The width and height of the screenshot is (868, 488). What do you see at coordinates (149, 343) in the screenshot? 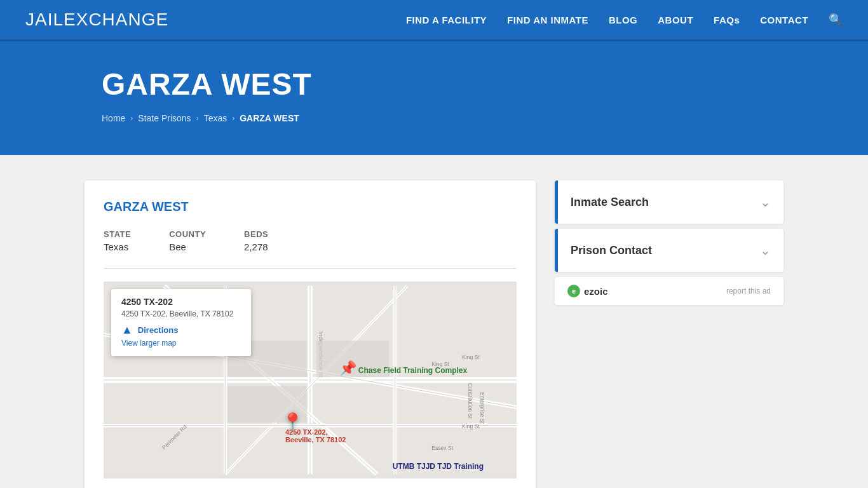
I see `view-larger-map-link: View larger map` at bounding box center [149, 343].